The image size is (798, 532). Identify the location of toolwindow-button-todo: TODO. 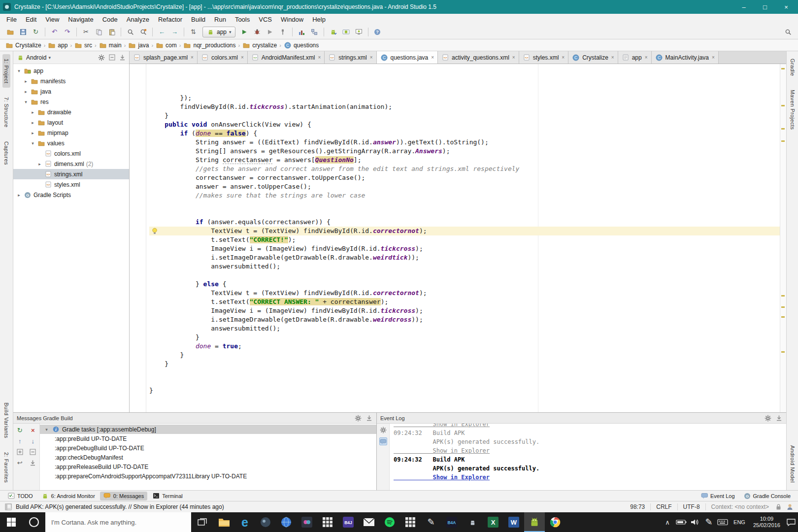
(20, 496).